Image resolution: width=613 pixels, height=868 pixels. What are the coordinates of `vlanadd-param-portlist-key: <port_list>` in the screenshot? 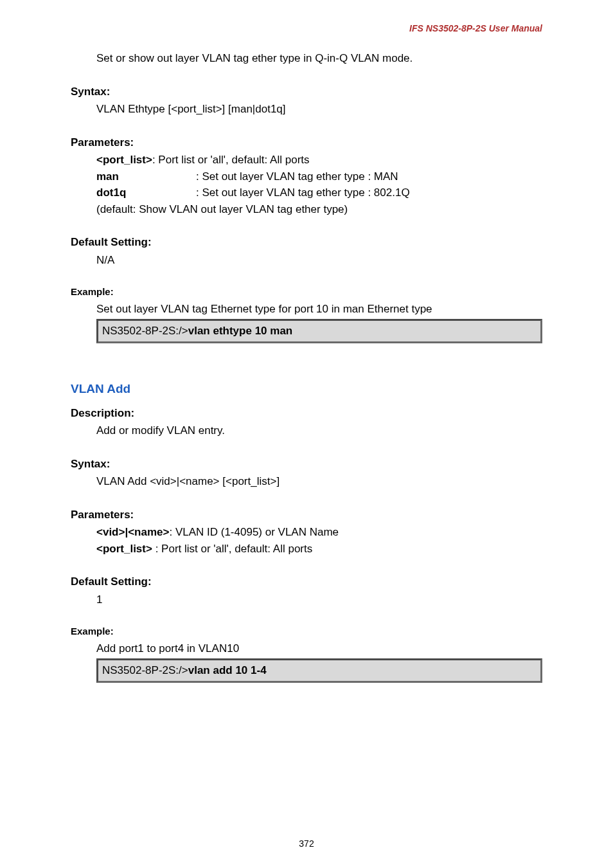 It's located at (125, 549).